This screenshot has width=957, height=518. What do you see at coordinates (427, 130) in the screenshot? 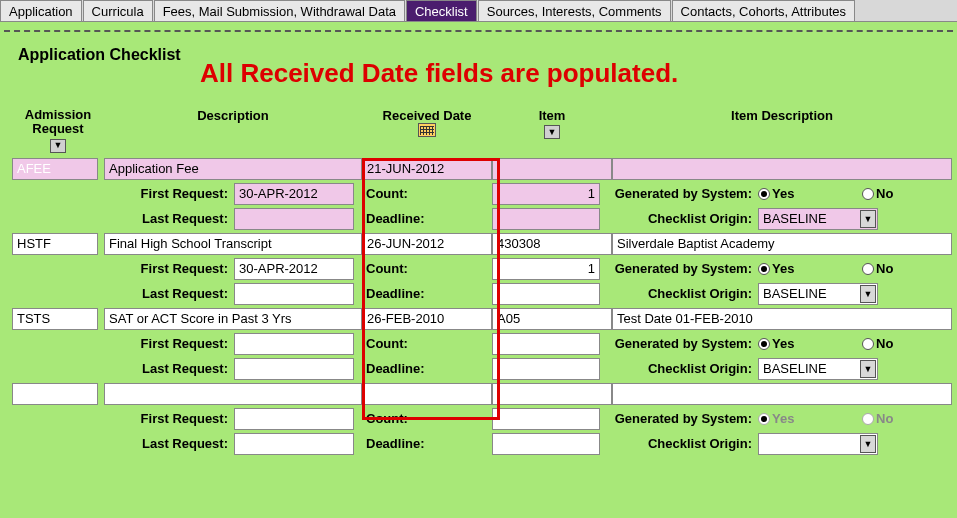
I see `col-received-date: Received Date` at bounding box center [427, 130].